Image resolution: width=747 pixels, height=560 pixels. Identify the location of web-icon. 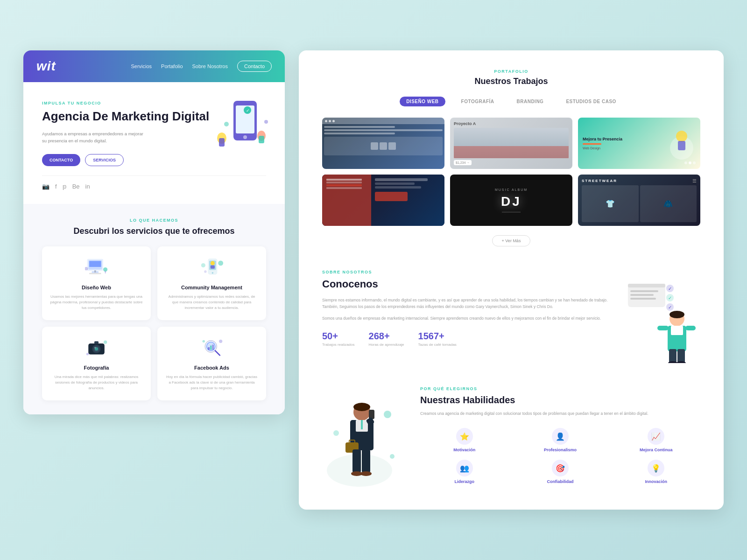
(97, 267).